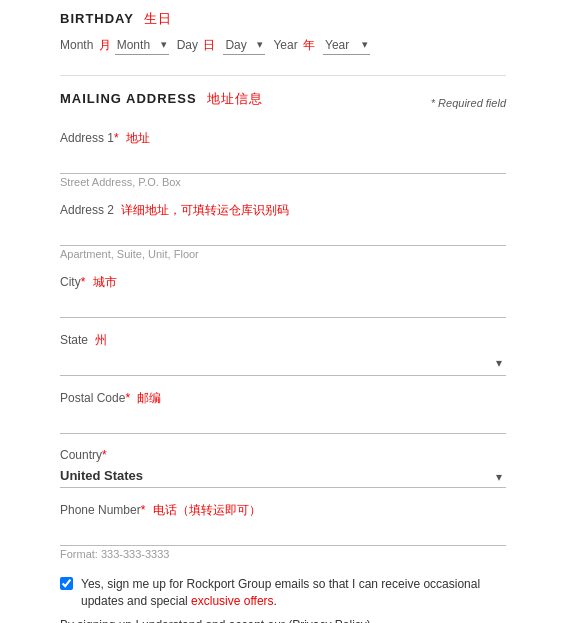 The image size is (566, 623). What do you see at coordinates (283, 554) in the screenshot?
I see `phone-format: Format: 333-333-3333` at bounding box center [283, 554].